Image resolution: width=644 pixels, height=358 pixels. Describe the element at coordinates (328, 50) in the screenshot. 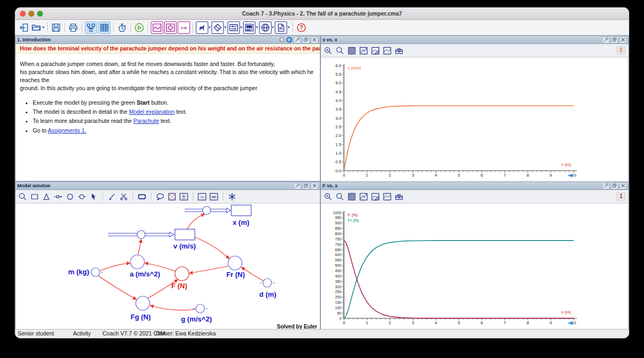

I see `zoom-fit-icon: A` at that location.